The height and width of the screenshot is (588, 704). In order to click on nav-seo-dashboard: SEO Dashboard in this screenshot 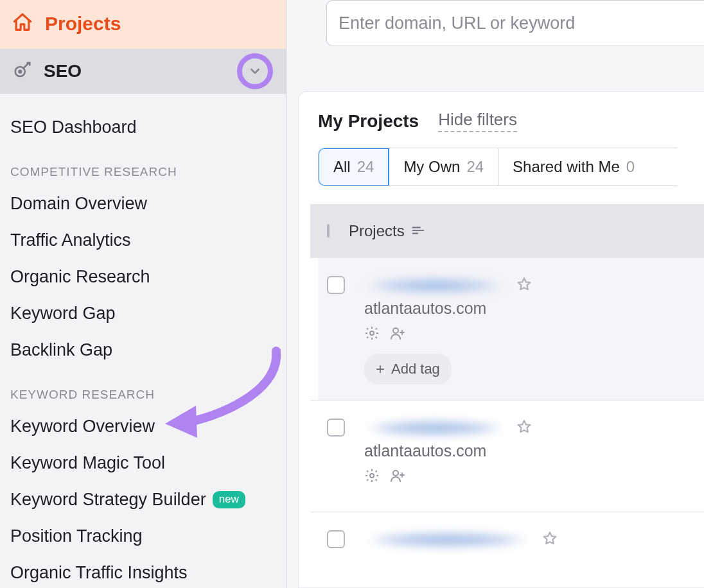, I will do `click(143, 127)`.